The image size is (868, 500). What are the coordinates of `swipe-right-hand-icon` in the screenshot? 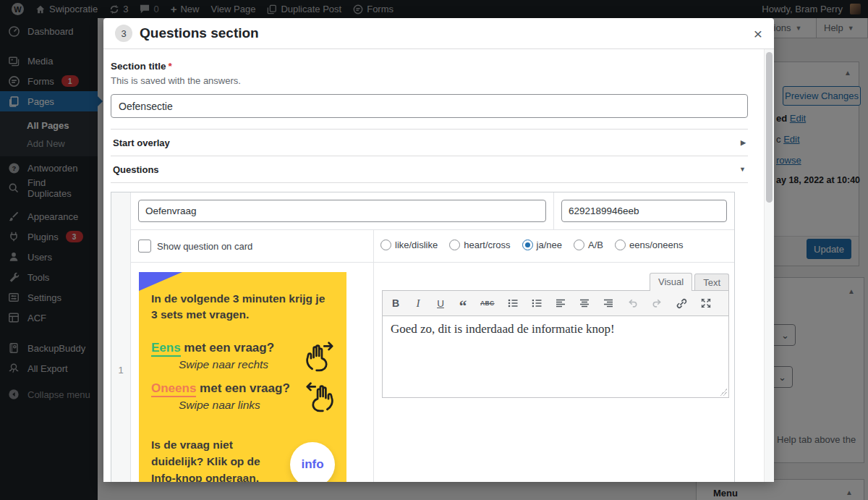 It's located at (320, 357).